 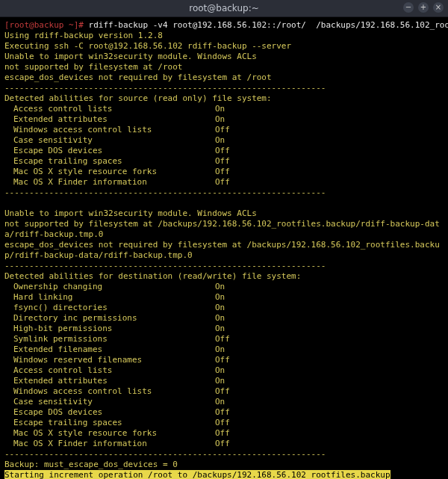 I want to click on source-header: Detected abilities for source (read only…, so click(x=224, y=99).